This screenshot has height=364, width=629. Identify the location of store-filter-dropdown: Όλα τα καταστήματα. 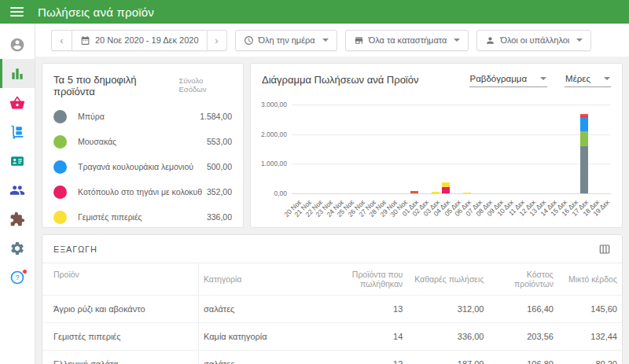
(407, 41).